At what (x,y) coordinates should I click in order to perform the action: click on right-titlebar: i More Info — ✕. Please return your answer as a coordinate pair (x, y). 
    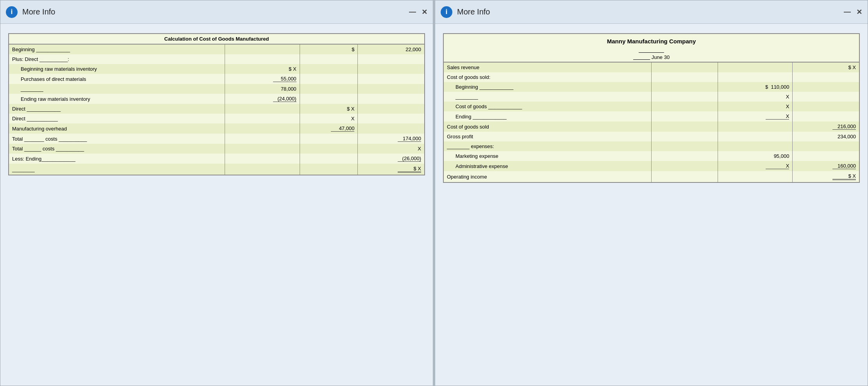
    Looking at the image, I should click on (652, 12).